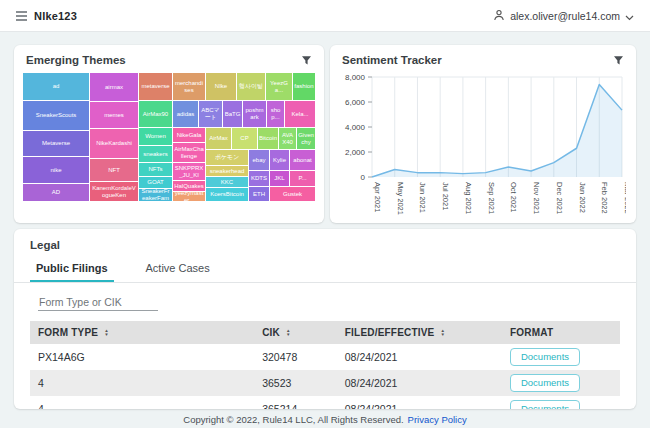  What do you see at coordinates (296, 402) in the screenshot?
I see `cik-cell: 365214` at bounding box center [296, 402].